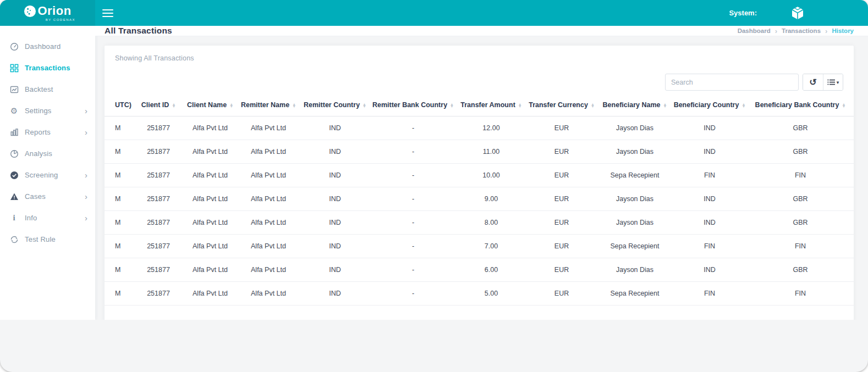  Describe the element at coordinates (14, 89) in the screenshot. I see `chart-image-icon` at that location.